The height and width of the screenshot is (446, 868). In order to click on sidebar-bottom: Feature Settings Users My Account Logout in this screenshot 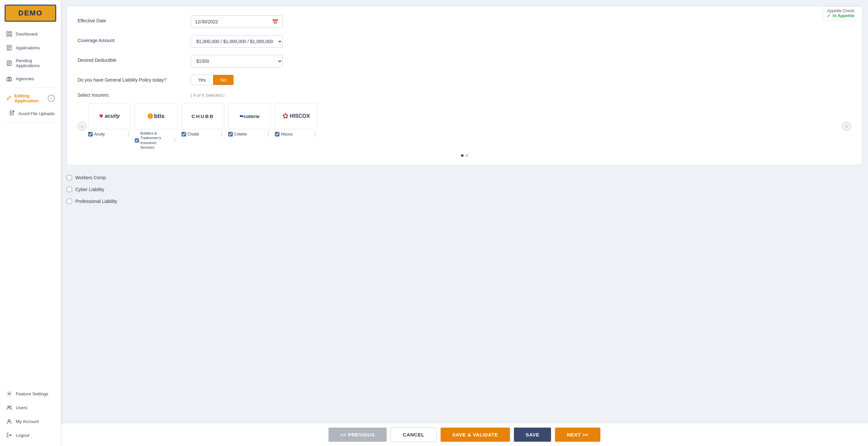, I will do `click(30, 415)`.